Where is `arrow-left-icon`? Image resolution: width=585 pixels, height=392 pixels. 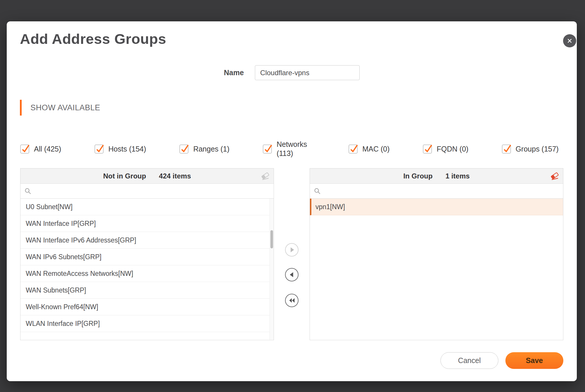 arrow-left-icon is located at coordinates (292, 275).